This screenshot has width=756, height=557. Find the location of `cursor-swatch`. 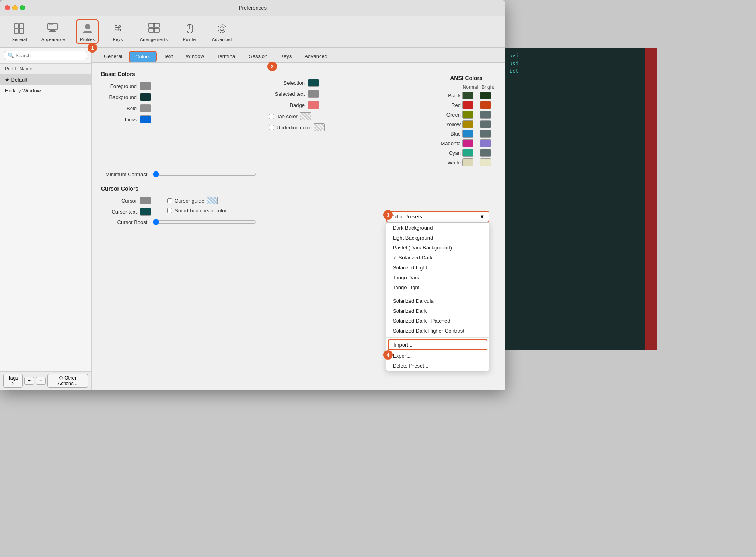

cursor-swatch is located at coordinates (146, 201).